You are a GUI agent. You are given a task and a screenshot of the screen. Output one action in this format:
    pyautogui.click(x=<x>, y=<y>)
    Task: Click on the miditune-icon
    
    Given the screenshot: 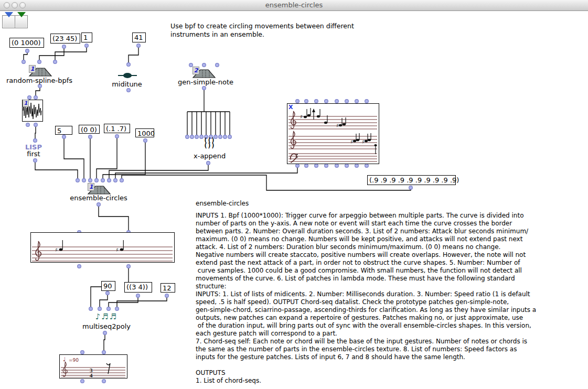 What is the action you would take?
    pyautogui.click(x=127, y=75)
    